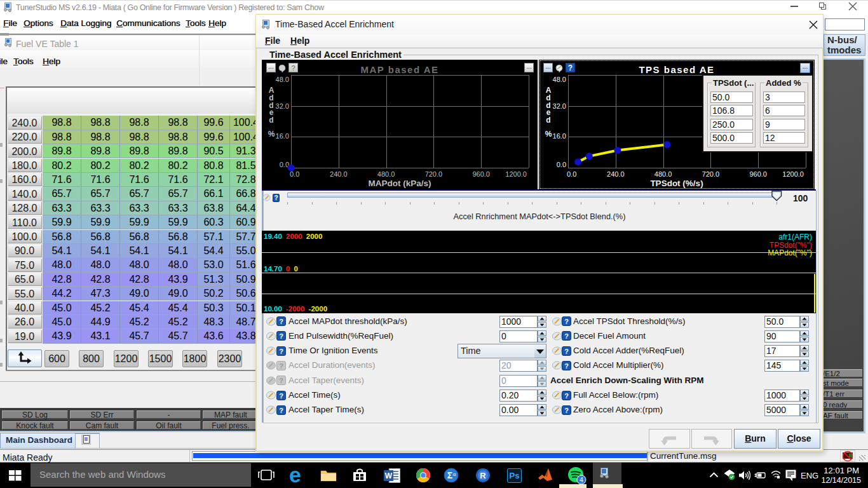 The image size is (868, 488). What do you see at coordinates (455, 474) in the screenshot?
I see `svg-text: α` at bounding box center [455, 474].